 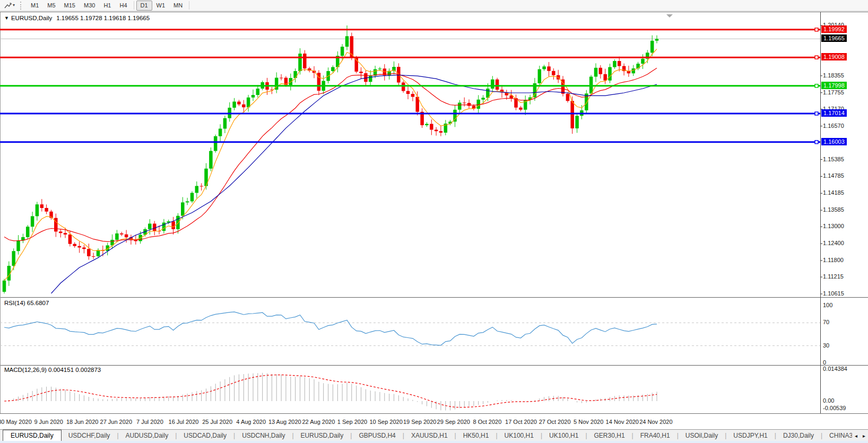 What do you see at coordinates (834, 293) in the screenshot?
I see `y-axis-tick-label: 1.10615` at bounding box center [834, 293].